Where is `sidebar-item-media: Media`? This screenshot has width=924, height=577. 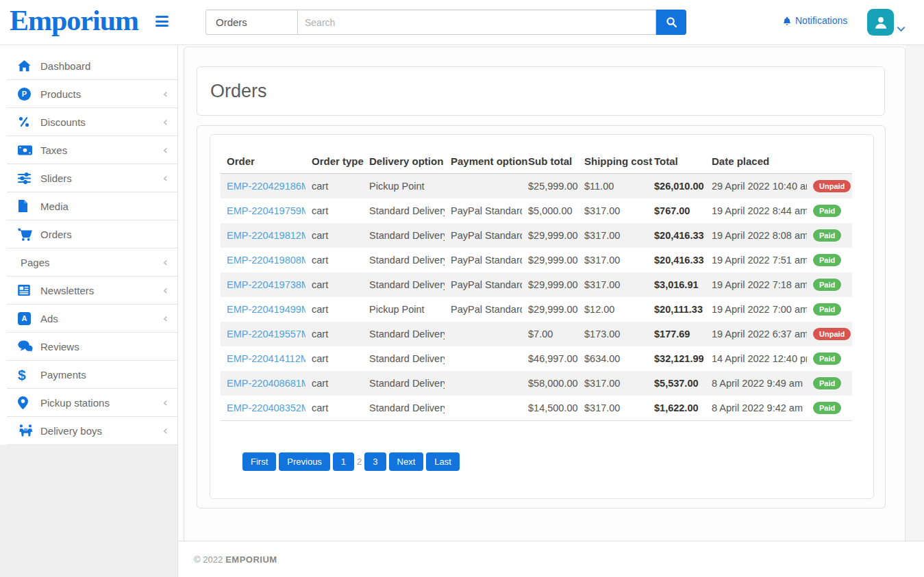 sidebar-item-media: Media is located at coordinates (92, 207).